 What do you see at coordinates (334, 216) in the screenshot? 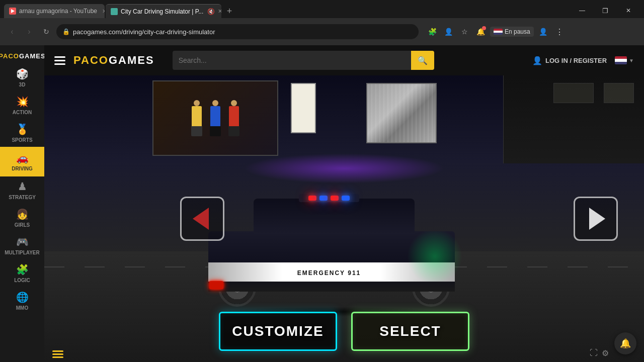
I see `car-roof` at bounding box center [334, 216].